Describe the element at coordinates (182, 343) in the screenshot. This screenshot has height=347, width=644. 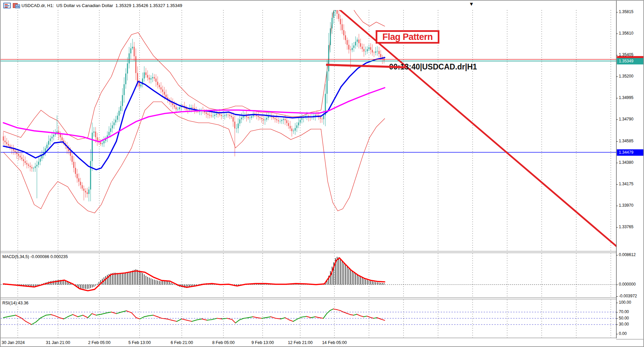
I see `time-axis-label: 6 Feb 21:00` at that location.